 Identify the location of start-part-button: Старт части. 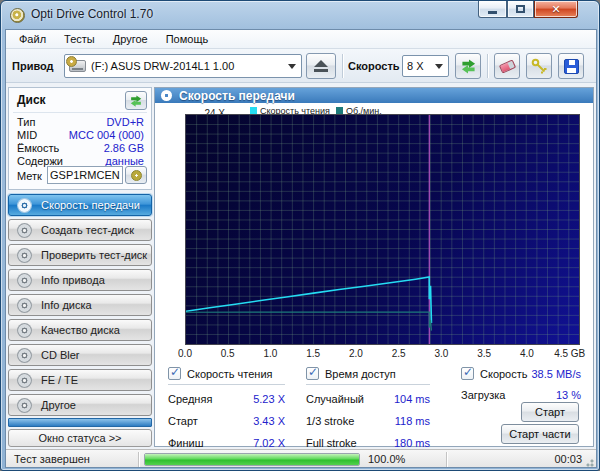
(540, 434).